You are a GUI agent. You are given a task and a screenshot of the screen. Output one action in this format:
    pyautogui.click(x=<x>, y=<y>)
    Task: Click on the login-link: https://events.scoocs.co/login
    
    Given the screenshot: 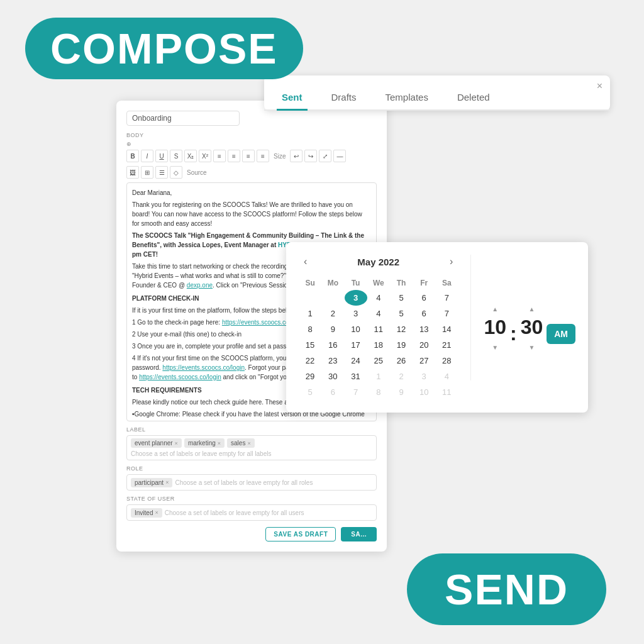 What is the action you would take?
    pyautogui.click(x=204, y=367)
    